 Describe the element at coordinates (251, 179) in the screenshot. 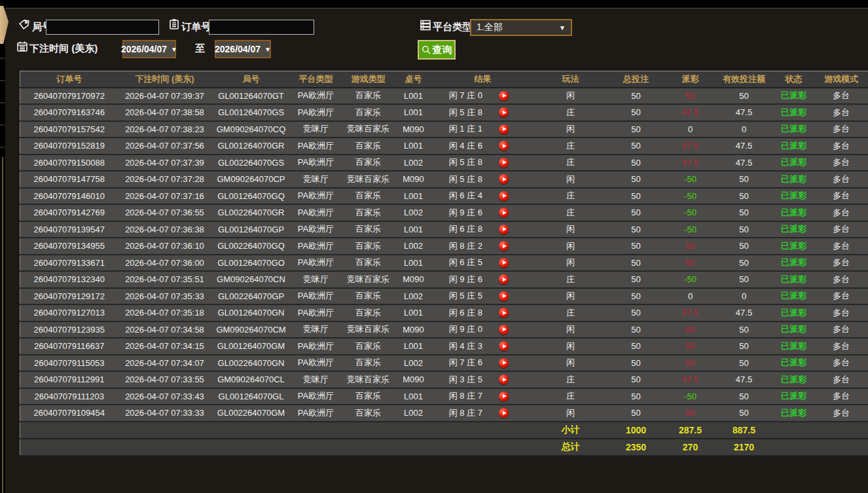

I see `round-number-cell: GM090264070CP` at that location.